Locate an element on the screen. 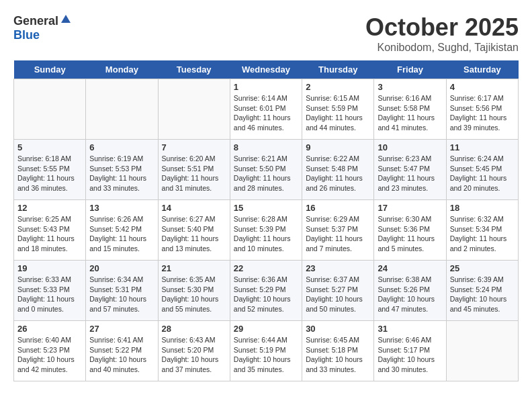  day-info: Sunrise: 6:24 AM Sunset: 5:45 PM Dayligh… is located at coordinates (482, 173).